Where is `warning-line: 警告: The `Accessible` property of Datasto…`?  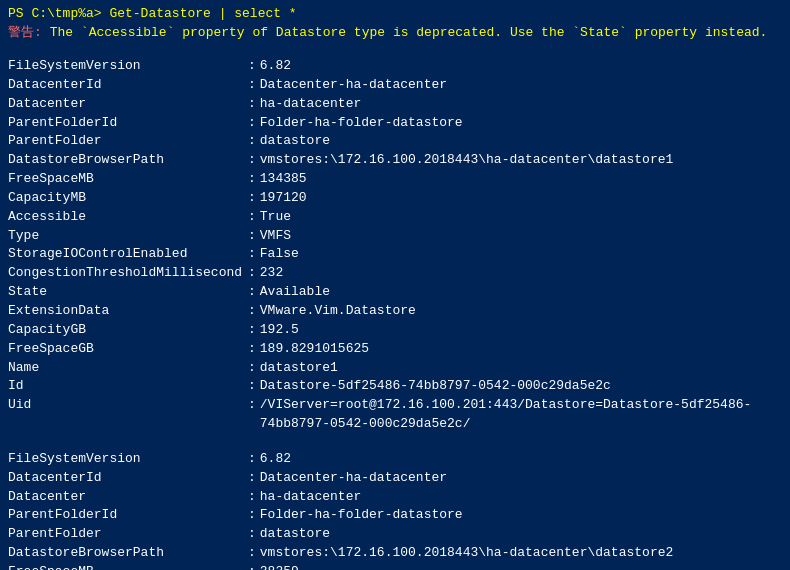 warning-line: 警告: The `Accessible` property of Datasto… is located at coordinates (395, 32).